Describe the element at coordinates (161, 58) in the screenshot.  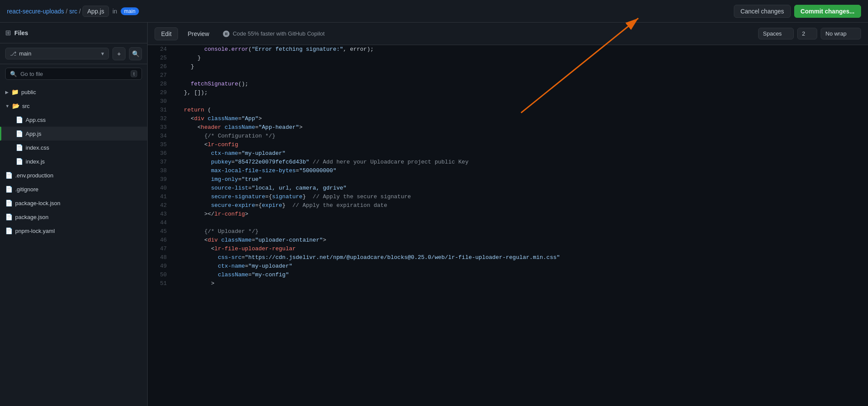
I see `line-number: 25` at that location.